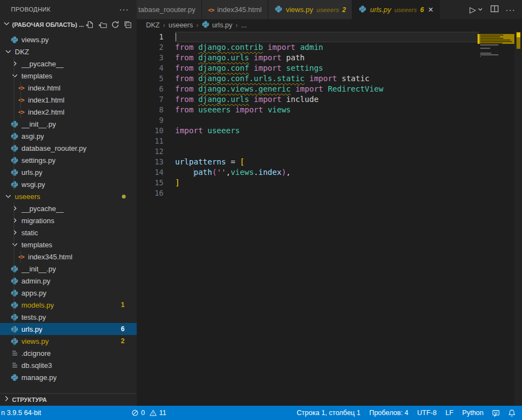 This screenshot has height=420, width=522. I want to click on code-line-content: from django.conf.urls.static import stat…, so click(327, 79).